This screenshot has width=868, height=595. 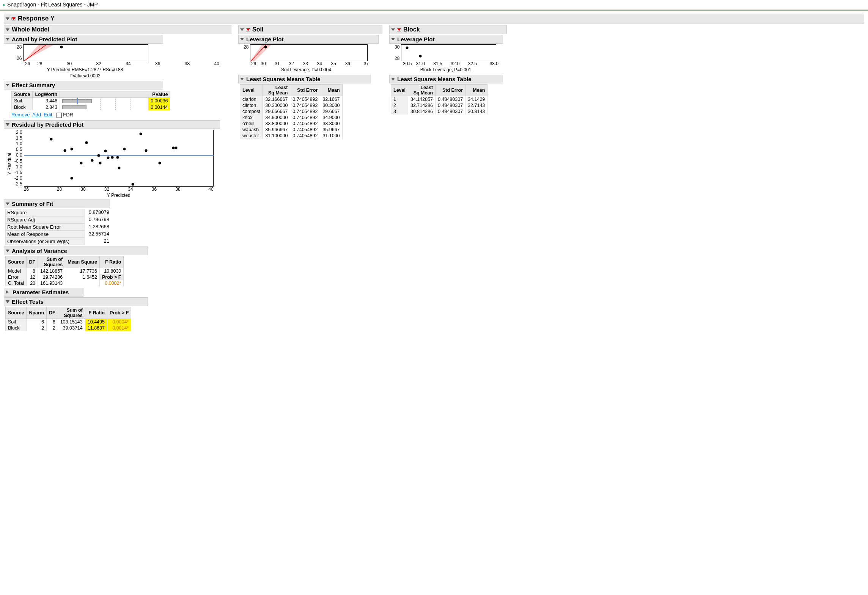 I want to click on actual-predicted-header: Actual by Predicted Plot, so click(x=83, y=39).